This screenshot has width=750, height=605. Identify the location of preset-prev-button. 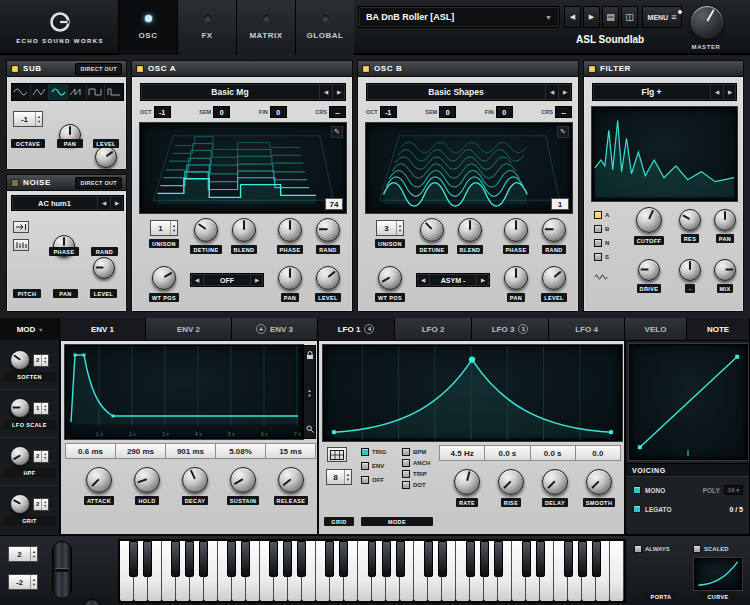
(572, 17).